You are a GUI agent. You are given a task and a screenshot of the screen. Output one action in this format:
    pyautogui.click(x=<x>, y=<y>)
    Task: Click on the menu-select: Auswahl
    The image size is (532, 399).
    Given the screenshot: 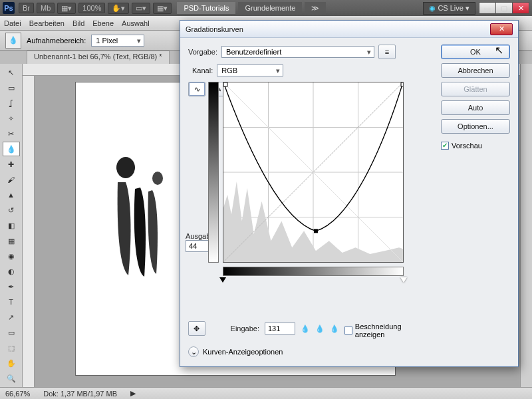 What is the action you would take?
    pyautogui.click(x=136, y=23)
    